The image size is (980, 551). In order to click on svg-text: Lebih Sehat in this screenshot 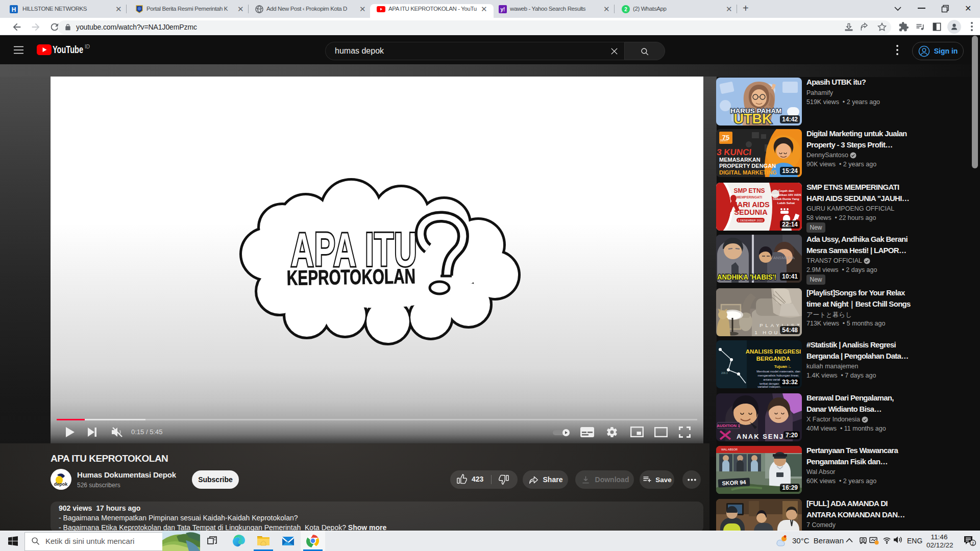, I will do `click(786, 203)`.